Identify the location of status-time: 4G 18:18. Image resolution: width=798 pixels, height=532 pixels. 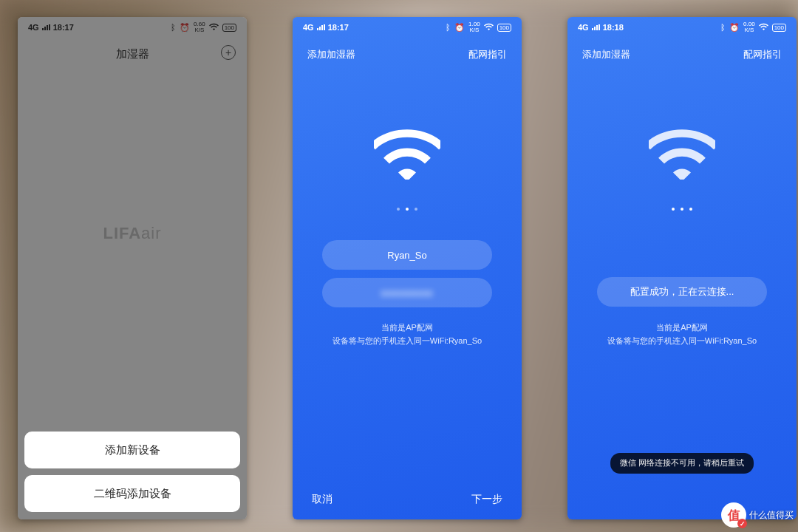
(601, 27).